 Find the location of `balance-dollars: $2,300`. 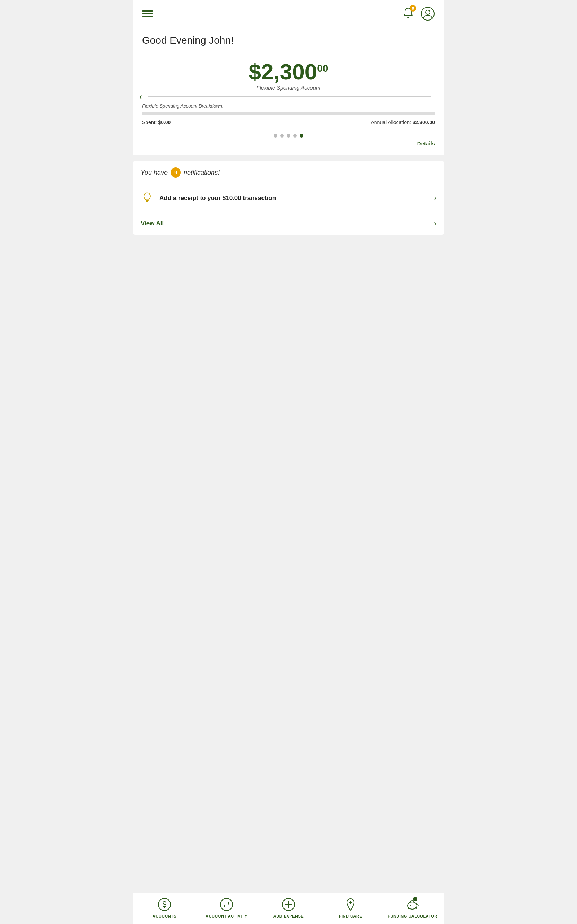

balance-dollars: $2,300 is located at coordinates (283, 72).